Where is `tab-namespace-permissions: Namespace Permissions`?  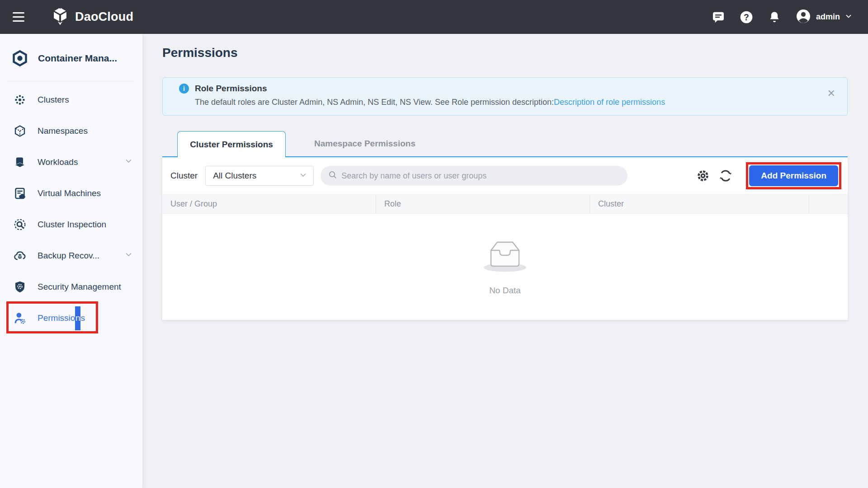
tab-namespace-permissions: Namespace Permissions is located at coordinates (365, 144).